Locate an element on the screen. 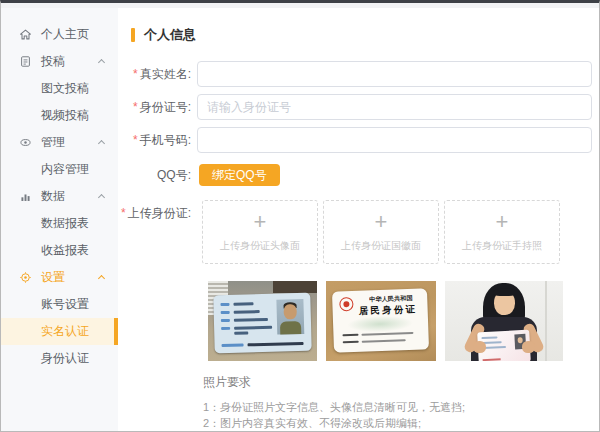  sidebar-item-label: 数据报表 is located at coordinates (65, 224).